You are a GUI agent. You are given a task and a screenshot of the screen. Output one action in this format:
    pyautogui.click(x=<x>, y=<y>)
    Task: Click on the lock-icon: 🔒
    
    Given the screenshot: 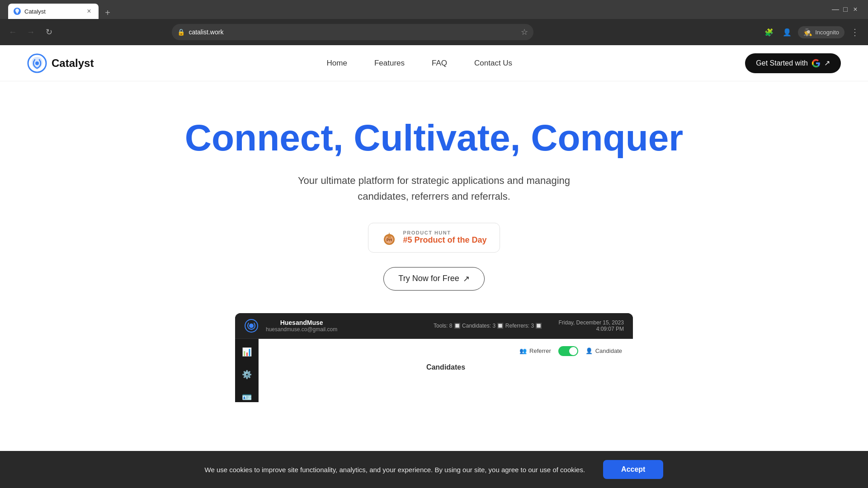 What is the action you would take?
    pyautogui.click(x=181, y=32)
    